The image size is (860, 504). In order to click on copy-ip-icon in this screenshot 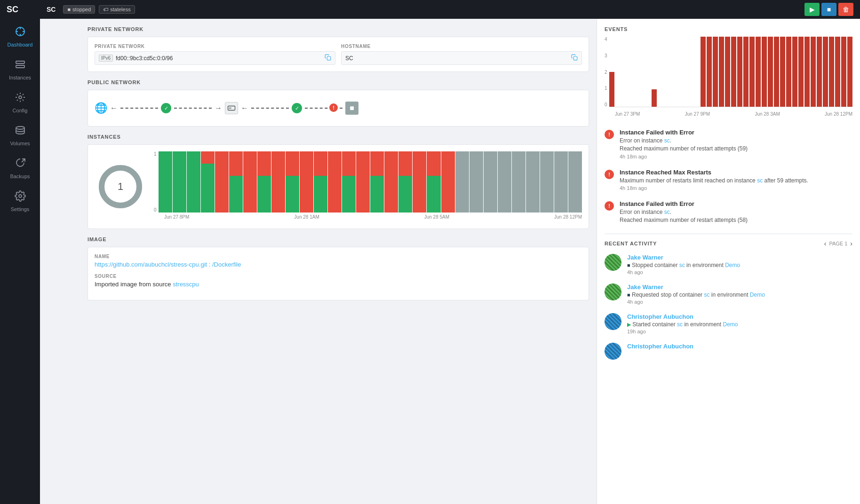, I will do `click(328, 58)`.